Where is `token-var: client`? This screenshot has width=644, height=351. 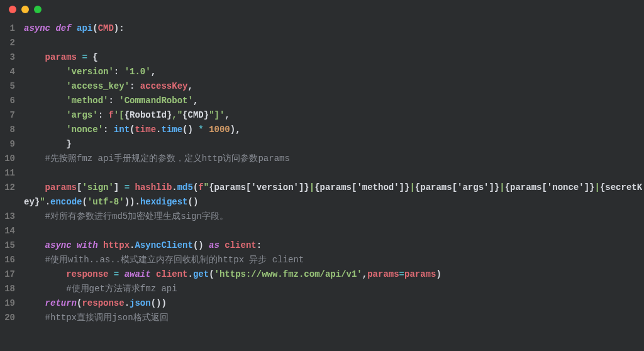
token-var: client is located at coordinates (240, 245).